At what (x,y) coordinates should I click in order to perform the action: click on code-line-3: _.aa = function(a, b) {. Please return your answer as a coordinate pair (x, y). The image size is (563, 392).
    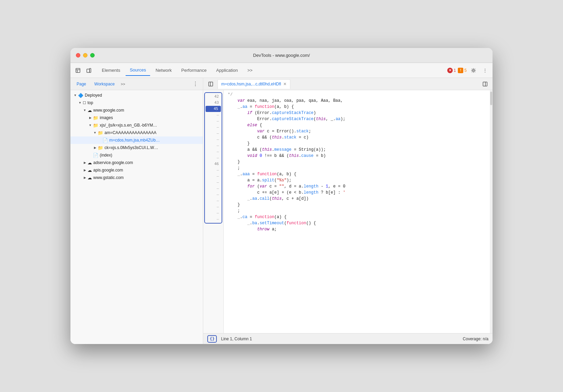
    Looking at the image, I should click on (357, 107).